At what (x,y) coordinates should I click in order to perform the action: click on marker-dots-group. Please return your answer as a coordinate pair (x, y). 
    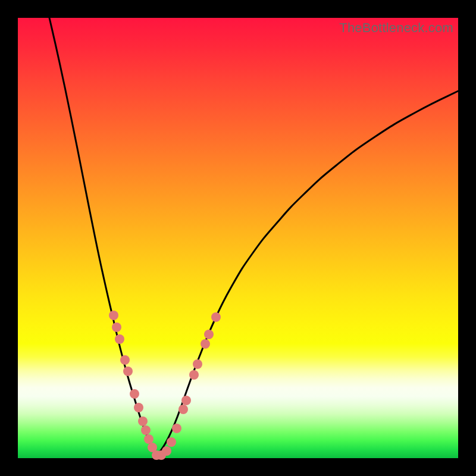
    Looking at the image, I should click on (165, 386).